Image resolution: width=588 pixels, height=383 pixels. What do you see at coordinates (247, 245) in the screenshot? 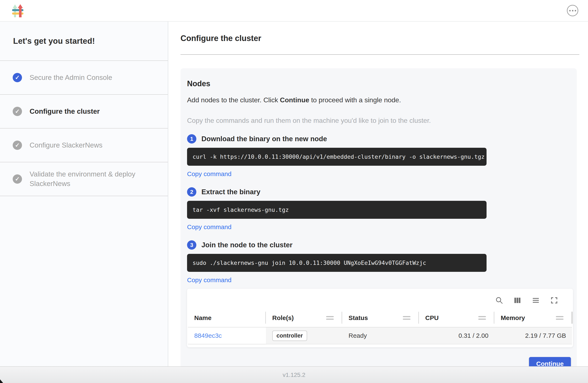
I see `step-3-label: Join the node to the cluster` at bounding box center [247, 245].